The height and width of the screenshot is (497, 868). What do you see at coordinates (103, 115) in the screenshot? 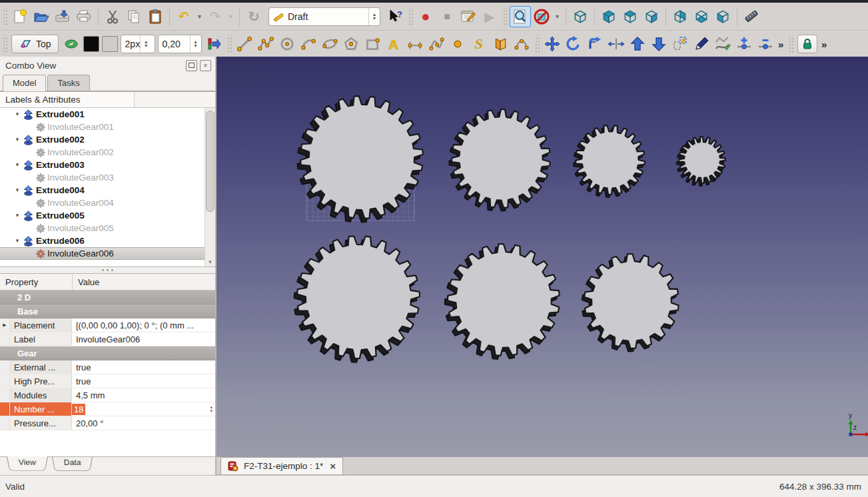
I see `tree-item-extrude: ▼Extrude001` at bounding box center [103, 115].